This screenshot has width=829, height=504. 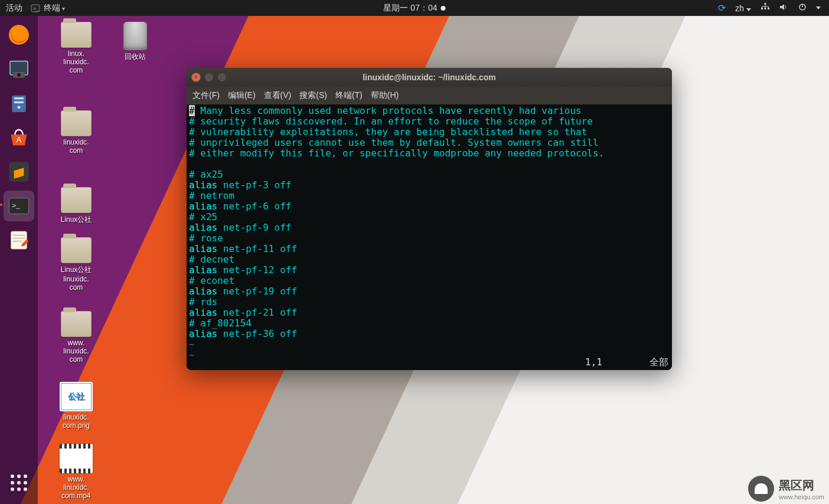 What do you see at coordinates (19, 138) in the screenshot?
I see `software-icon: A` at bounding box center [19, 138].